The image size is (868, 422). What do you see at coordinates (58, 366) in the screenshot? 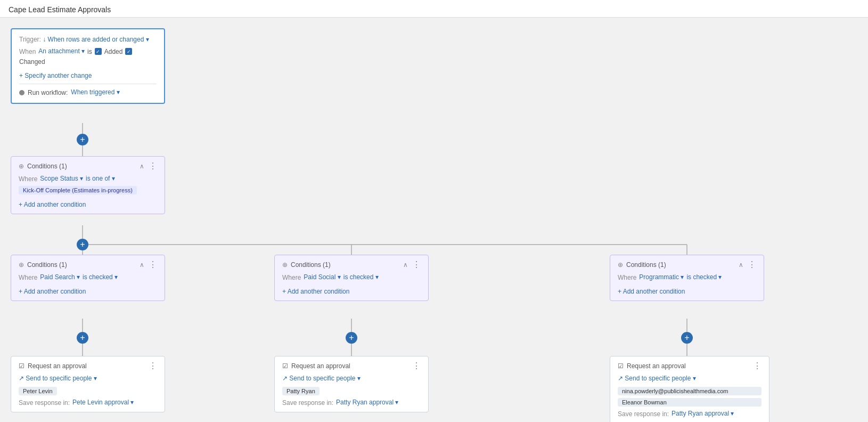
I see `approval-left-title: Request an approval` at bounding box center [58, 366].